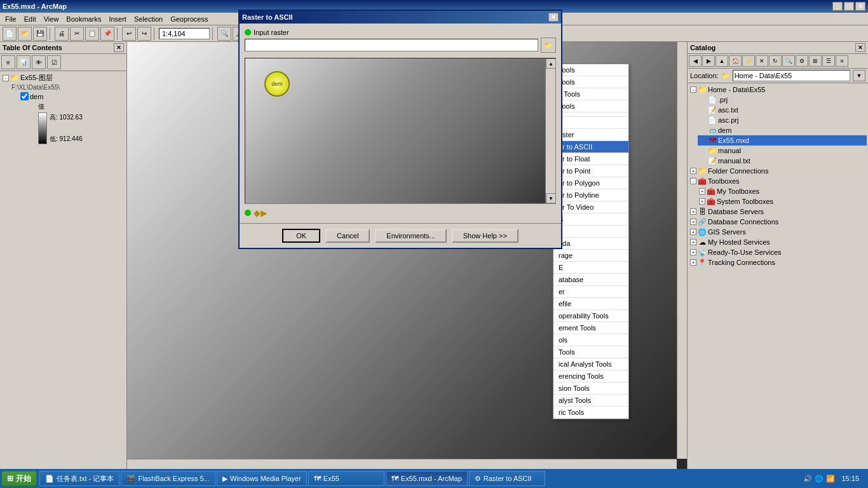  Describe the element at coordinates (860, 6) in the screenshot. I see `close-button: ✕` at that location.